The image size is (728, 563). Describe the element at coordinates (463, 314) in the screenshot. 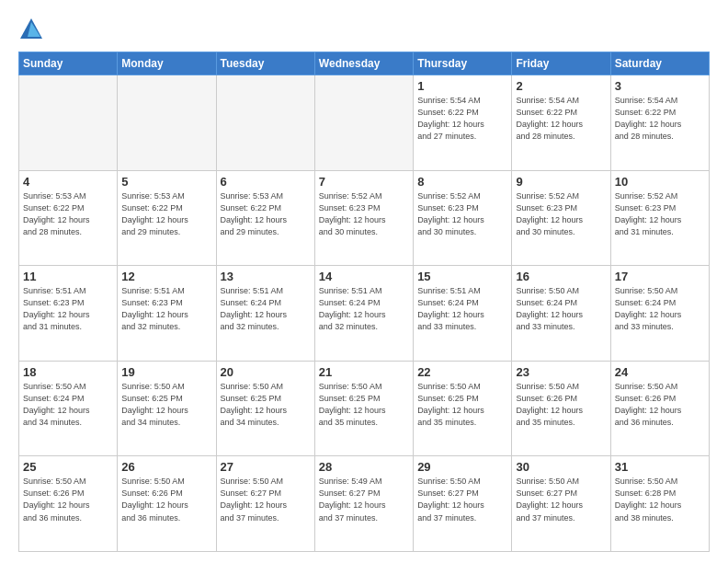

I see `calendar-cell: 15Sunrise: 5:51 AM Sunset: 6:24 PM Dayli…` at that location.